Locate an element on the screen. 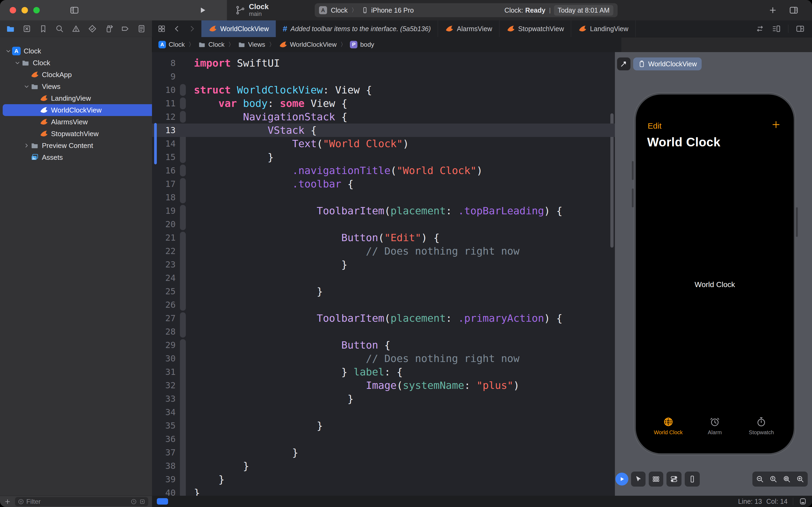  toggle-left-sidebar-icon is located at coordinates (74, 10).